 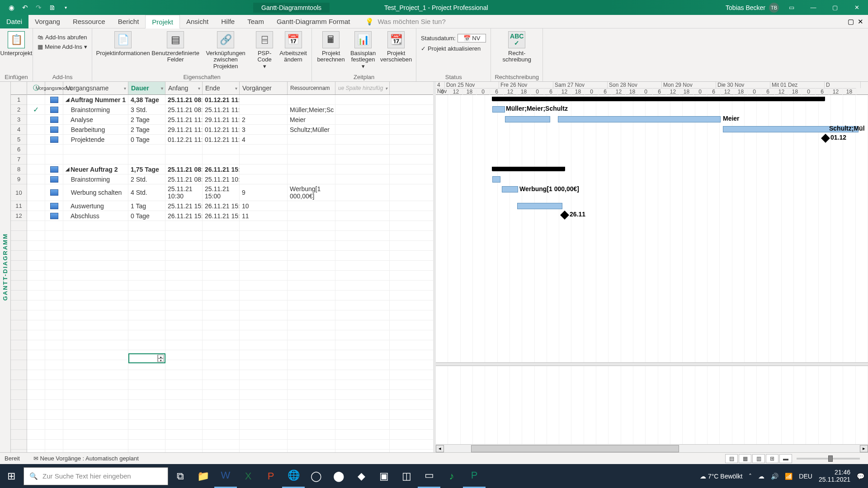 What do you see at coordinates (230, 158) in the screenshot?
I see `grid-body: ◢Auftrag Nummer 1 4,38 Tage 25.11.21 08:…` at bounding box center [230, 158].